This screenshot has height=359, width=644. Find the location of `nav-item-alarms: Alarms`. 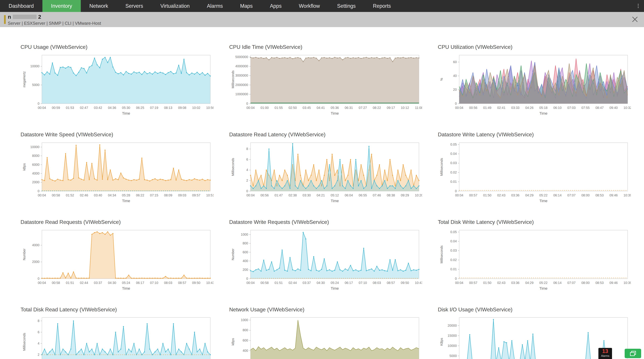

nav-item-alarms: Alarms is located at coordinates (215, 6).